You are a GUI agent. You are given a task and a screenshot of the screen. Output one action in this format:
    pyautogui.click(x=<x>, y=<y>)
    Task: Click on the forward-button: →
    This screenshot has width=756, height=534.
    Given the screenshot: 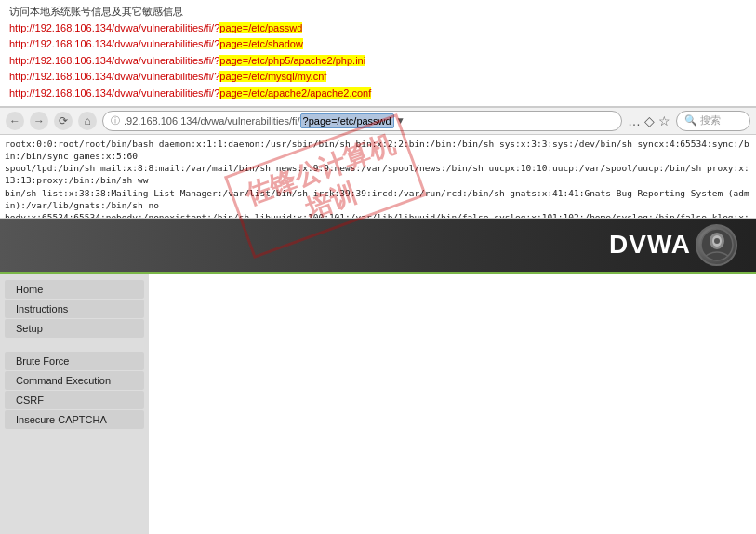 What is the action you would take?
    pyautogui.click(x=39, y=121)
    